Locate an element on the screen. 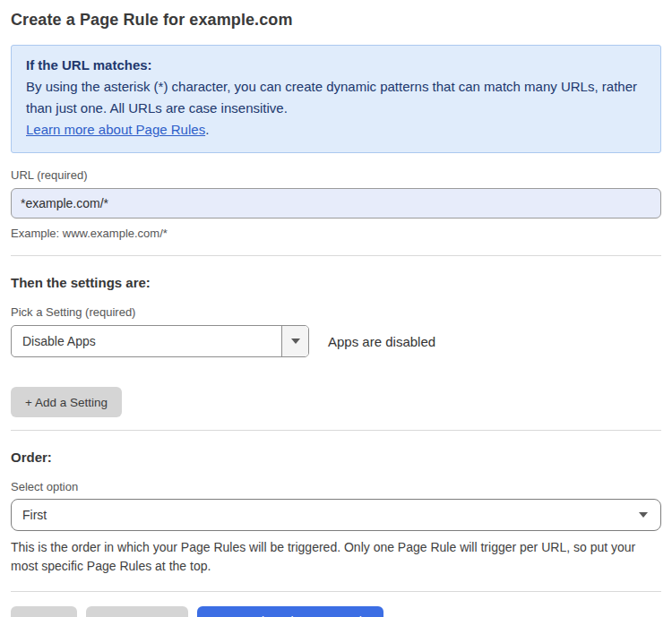 The width and height of the screenshot is (672, 617). settings-section-heading: Then the settings are: is located at coordinates (336, 283).